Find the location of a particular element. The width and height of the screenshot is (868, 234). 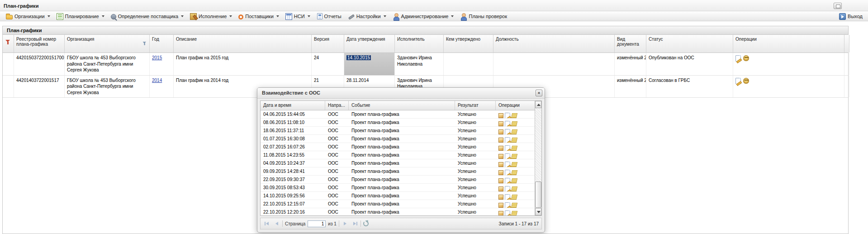

menu-organizations: Организации is located at coordinates (28, 16).